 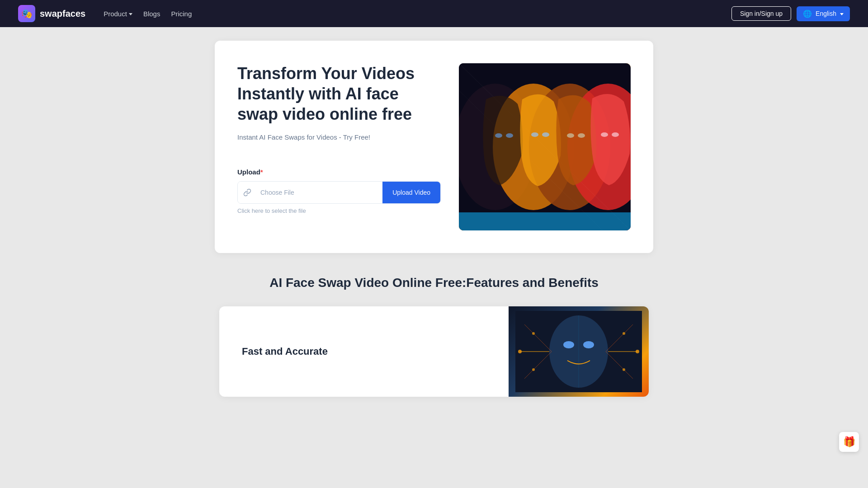 What do you see at coordinates (364, 352) in the screenshot?
I see `feature-heading: Fast and Accurate` at bounding box center [364, 352].